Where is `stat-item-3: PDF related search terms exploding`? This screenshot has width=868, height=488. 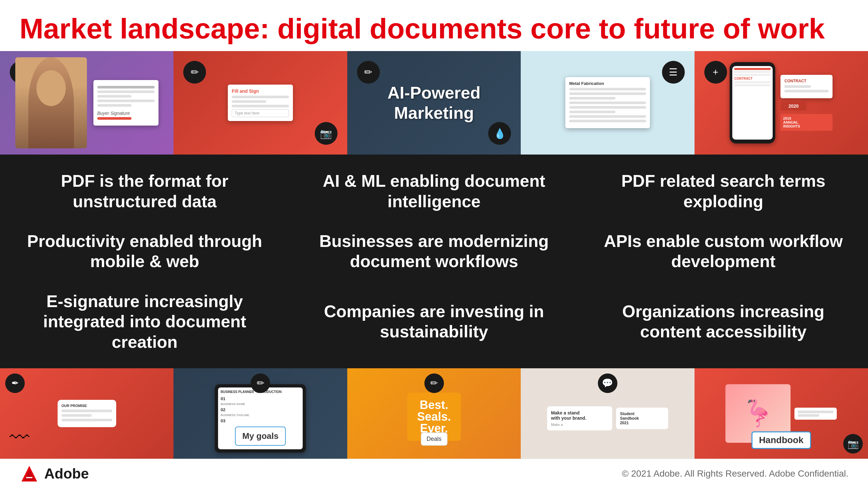 stat-item-3: PDF related search terms exploding is located at coordinates (723, 191).